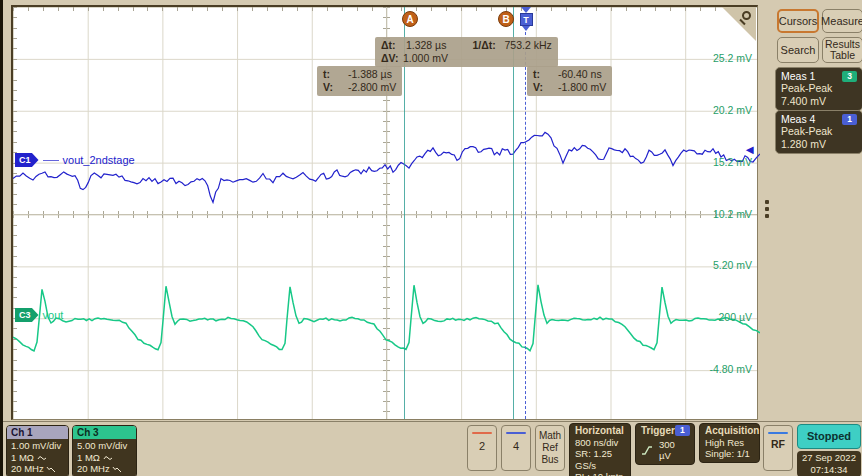 This screenshot has width=862, height=476. What do you see at coordinates (842, 21) in the screenshot?
I see `measure-button: Measure` at bounding box center [842, 21].